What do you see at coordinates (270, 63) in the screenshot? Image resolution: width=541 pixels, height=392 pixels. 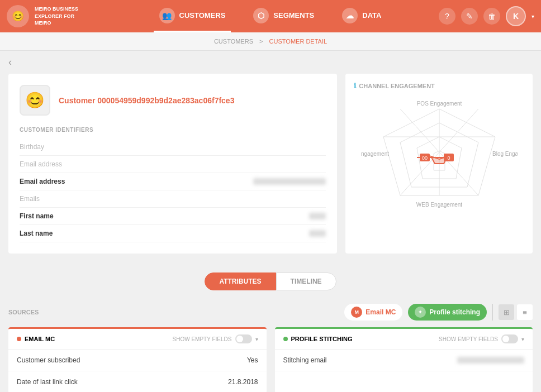 I see `back-row: ‹` at bounding box center [270, 63].